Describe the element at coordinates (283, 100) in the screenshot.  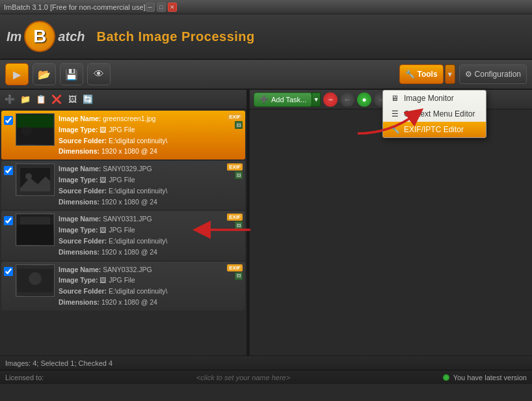
I see `add-task-button: ➕ Add Task...` at that location.